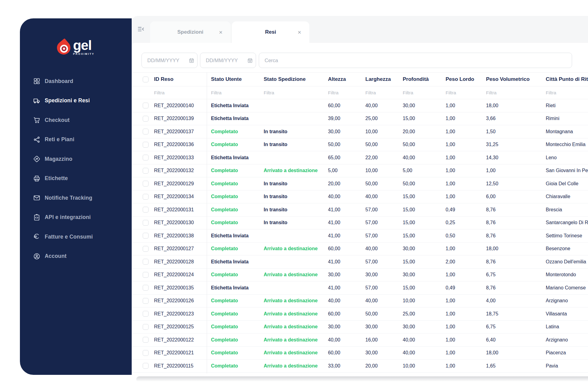 The height and width of the screenshot is (392, 588). What do you see at coordinates (59, 81) in the screenshot?
I see `sidebar-item-label: Dashboard` at bounding box center [59, 81].